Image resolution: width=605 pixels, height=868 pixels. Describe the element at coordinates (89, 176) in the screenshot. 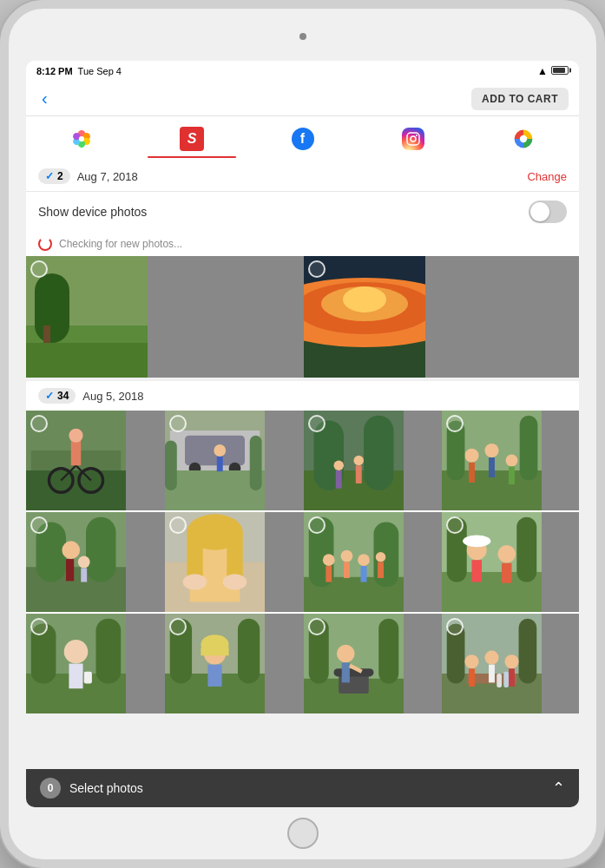

I see `date-info-1: ✓ 2 Aug 7, 2018` at that location.